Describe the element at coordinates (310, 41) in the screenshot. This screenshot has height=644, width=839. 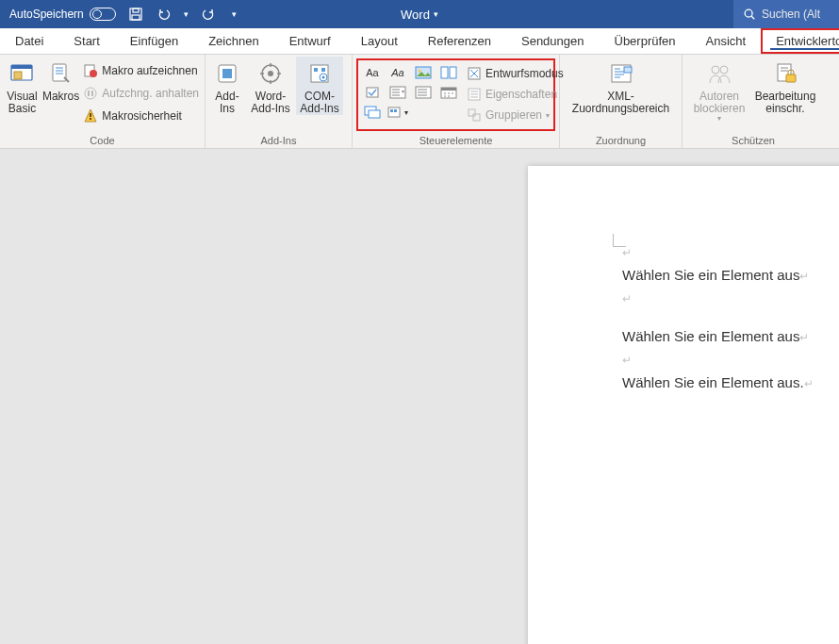
I see `tab-entwurf: Entwurf` at that location.